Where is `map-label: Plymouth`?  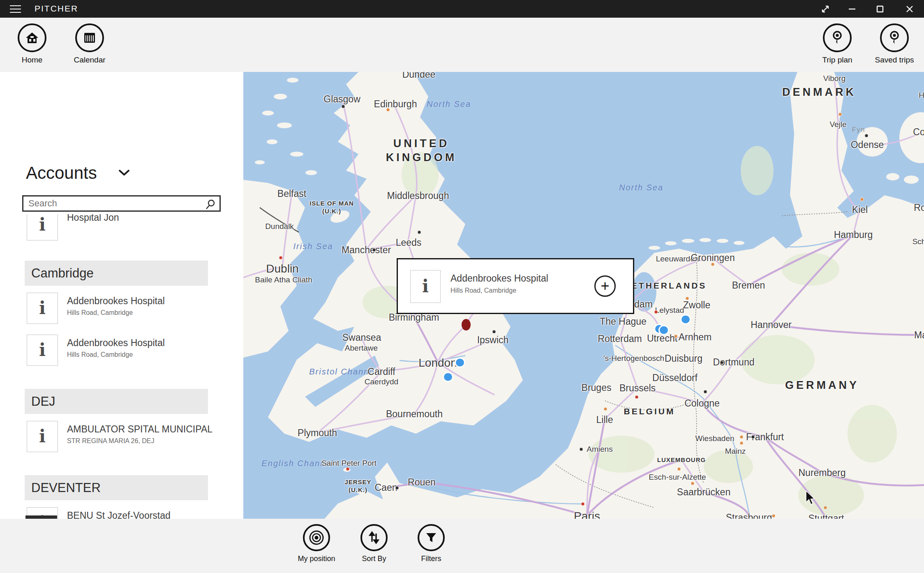 map-label: Plymouth is located at coordinates (317, 433).